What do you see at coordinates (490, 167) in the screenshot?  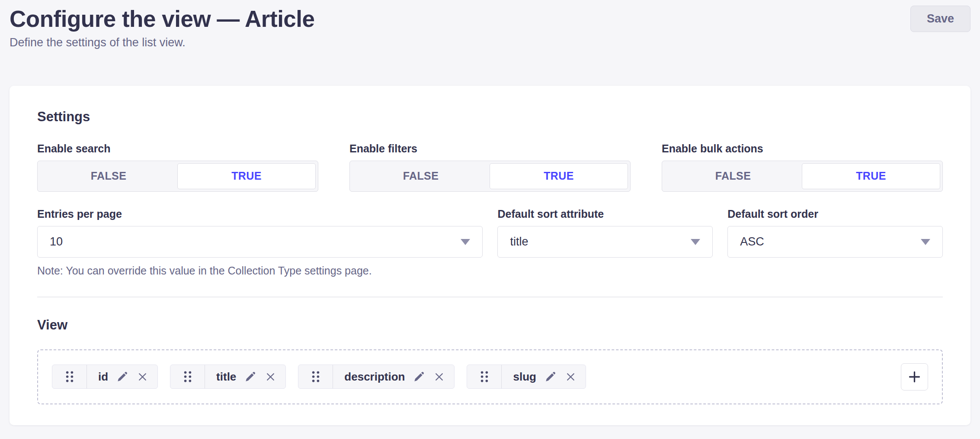 I see `enable-filters-field: Enable filters FALSE TRUE` at bounding box center [490, 167].